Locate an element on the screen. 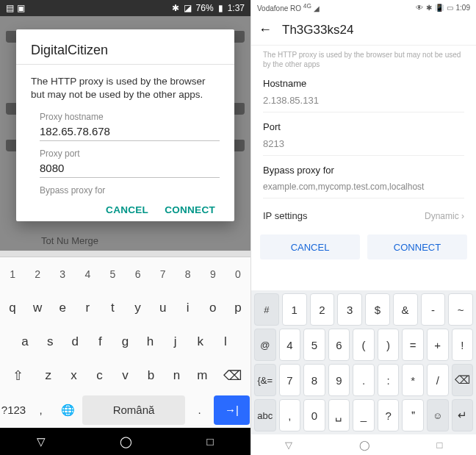 Image resolution: width=476 pixels, height=455 pixels. key-abc: abc is located at coordinates (265, 415).